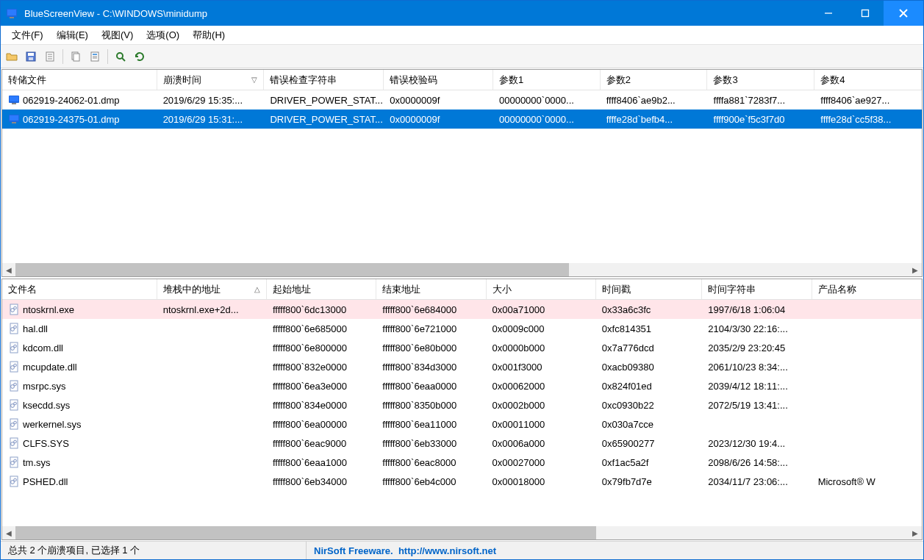  Describe the element at coordinates (323, 119) in the screenshot. I see `cell-bugcheck: DRIVER_POWER_STAT...` at that location.